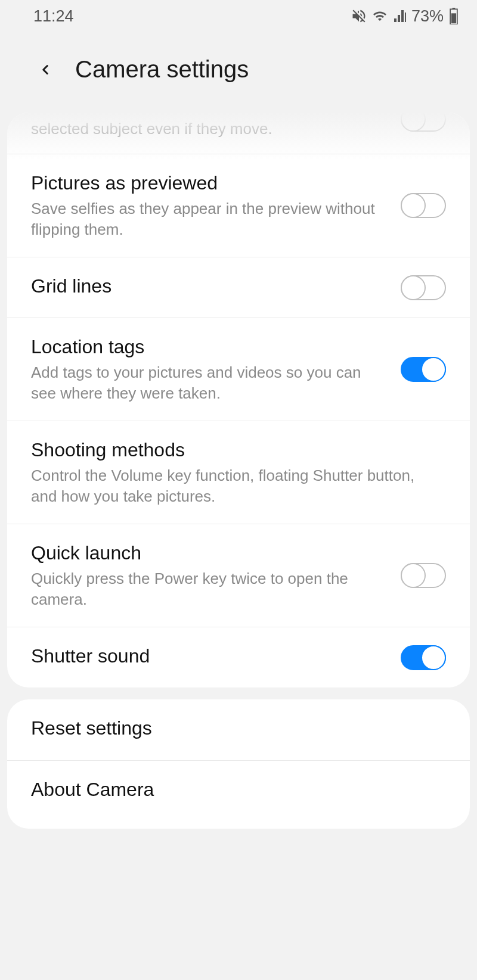  I want to click on setting-title: Pictures as previewed, so click(210, 183).